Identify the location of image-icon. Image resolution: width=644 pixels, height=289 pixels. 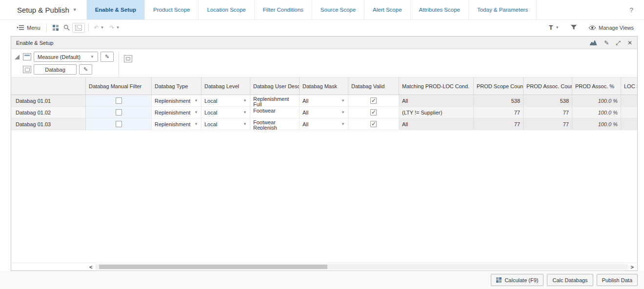
(79, 28).